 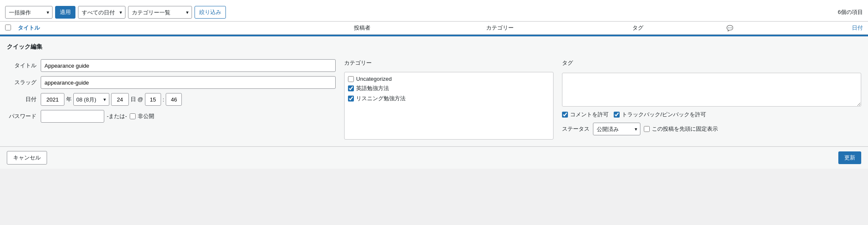 What do you see at coordinates (434, 28) in the screenshot?
I see `column-header-row: タイトル 投稿者 カテゴリー タグ 💬 日付` at bounding box center [434, 28].